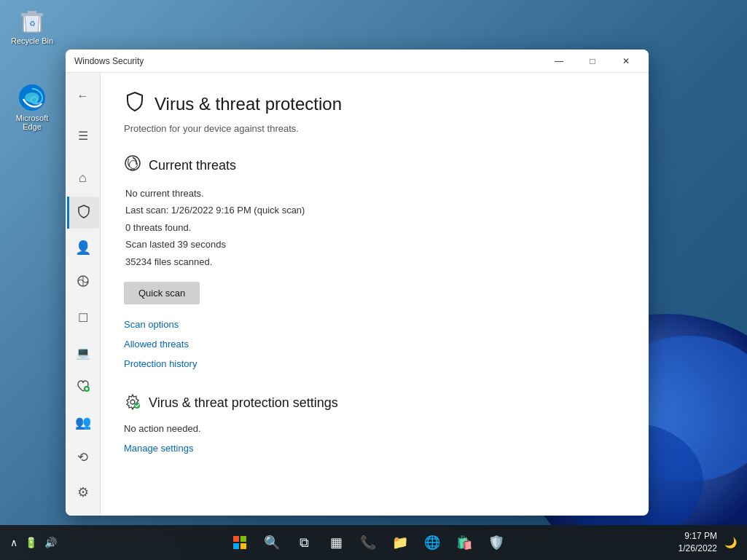 This screenshot has height=560, width=747. Describe the element at coordinates (83, 422) in the screenshot. I see `family-icon: 👥` at that location.